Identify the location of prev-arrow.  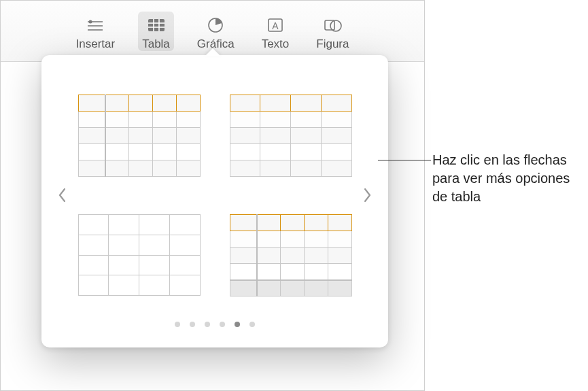
(62, 195).